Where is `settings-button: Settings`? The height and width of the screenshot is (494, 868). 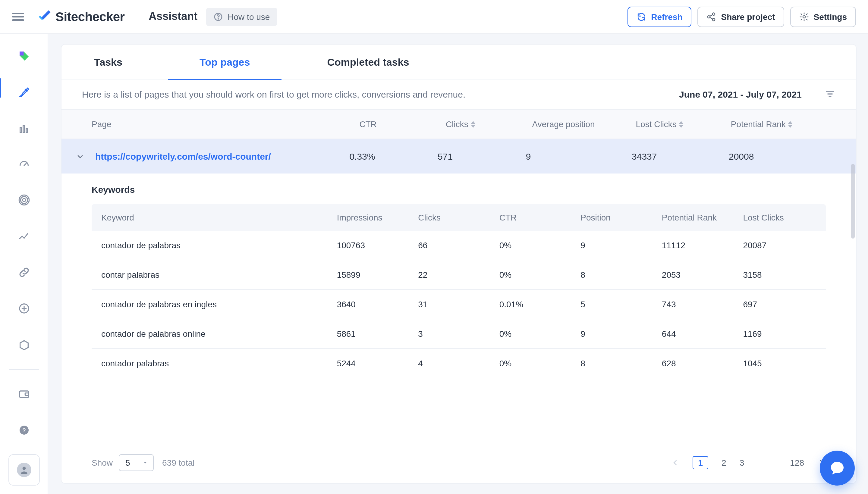 settings-button: Settings is located at coordinates (823, 17).